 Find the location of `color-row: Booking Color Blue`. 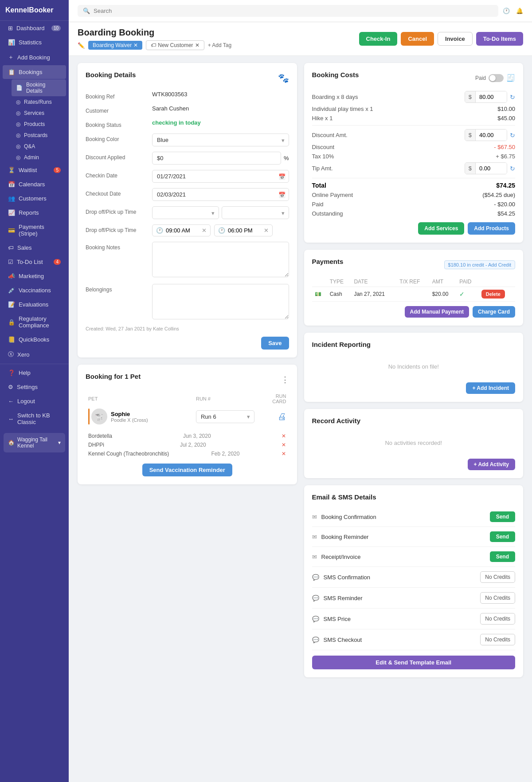

color-row: Booking Color Blue is located at coordinates (187, 140).